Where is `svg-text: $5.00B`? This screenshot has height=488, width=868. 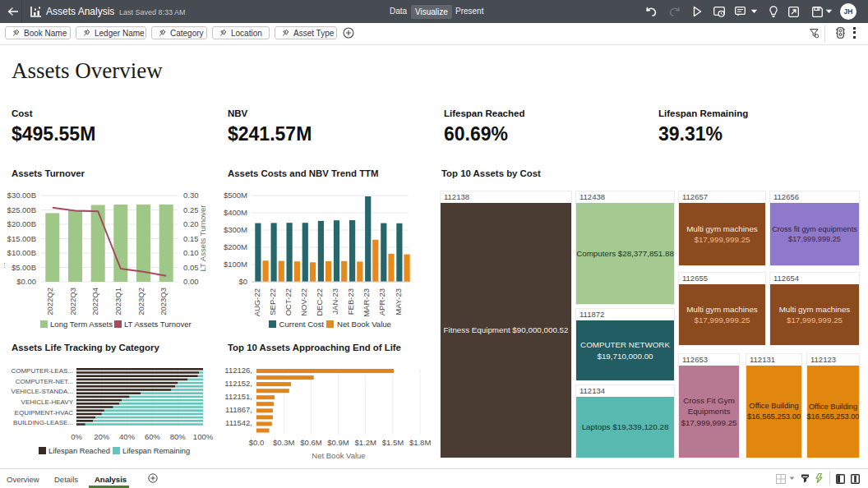 svg-text: $5.00B is located at coordinates (24, 268).